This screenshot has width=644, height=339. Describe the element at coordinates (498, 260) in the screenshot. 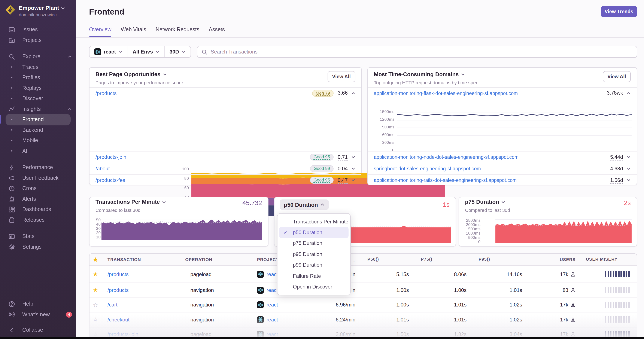

I see `column-header-p95: P95()` at that location.